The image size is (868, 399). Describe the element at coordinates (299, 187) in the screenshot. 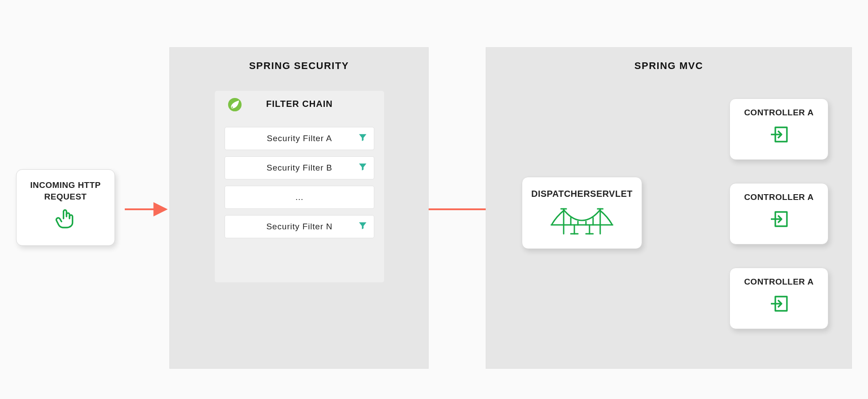

I see `filter-chain-box: FILTER CHAIN Security Filter A Security …` at that location.